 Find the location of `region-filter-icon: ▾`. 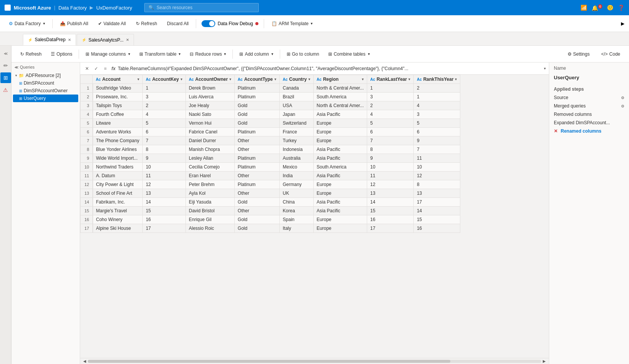

region-filter-icon: ▾ is located at coordinates (363, 79).